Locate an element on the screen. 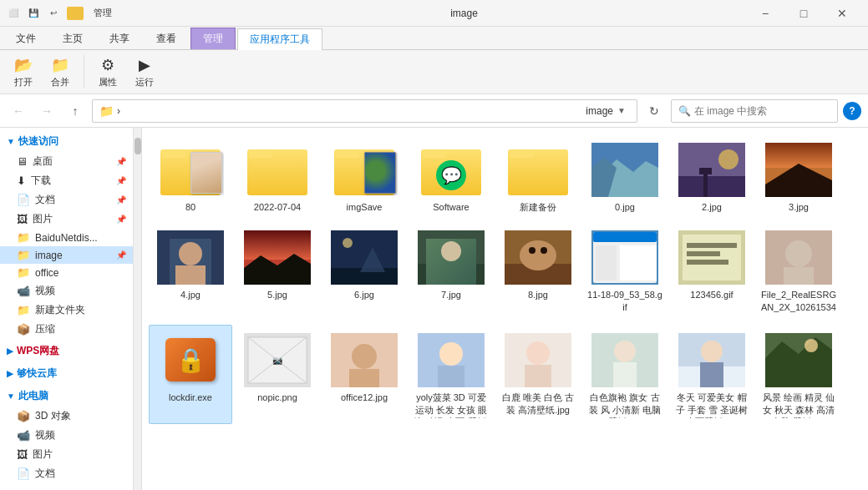 This screenshot has height=490, width=868. tab-manage: 管理 is located at coordinates (213, 38).